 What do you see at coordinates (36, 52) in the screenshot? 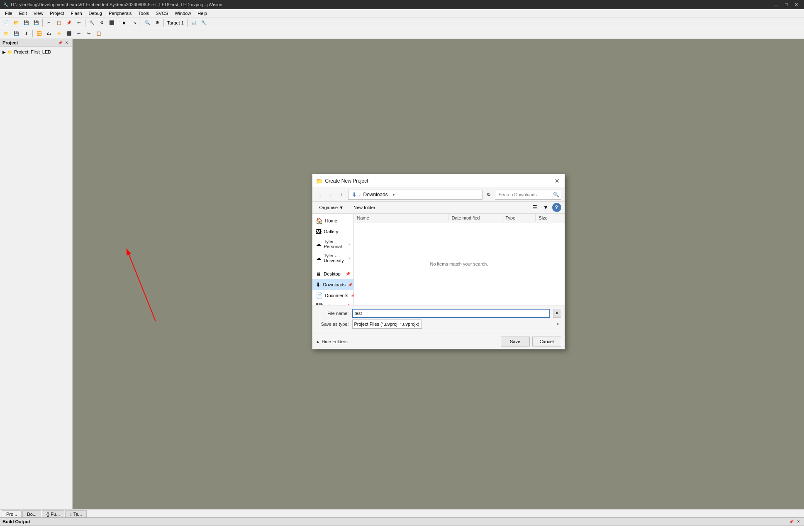
I see `tree-item-project: ▶ 📁 Project: First_LED` at bounding box center [36, 52].